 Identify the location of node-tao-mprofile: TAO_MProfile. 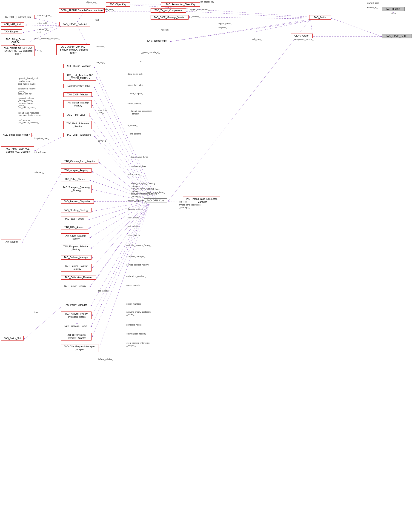
(393, 9).